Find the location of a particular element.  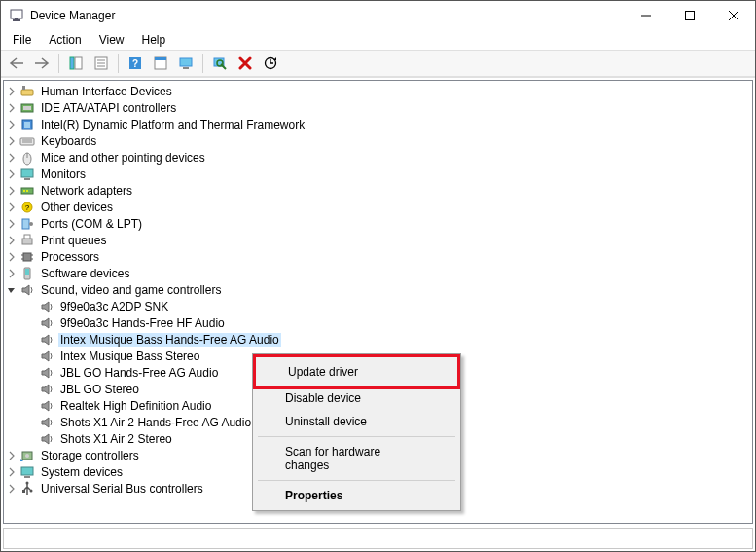

maximize-button is located at coordinates (689, 16).